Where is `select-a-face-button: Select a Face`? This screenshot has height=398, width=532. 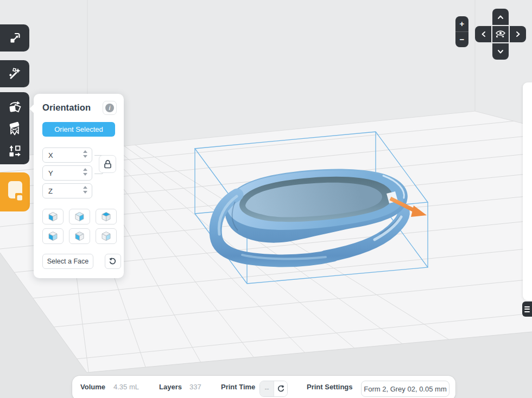 select-a-face-button: Select a Face is located at coordinates (68, 261).